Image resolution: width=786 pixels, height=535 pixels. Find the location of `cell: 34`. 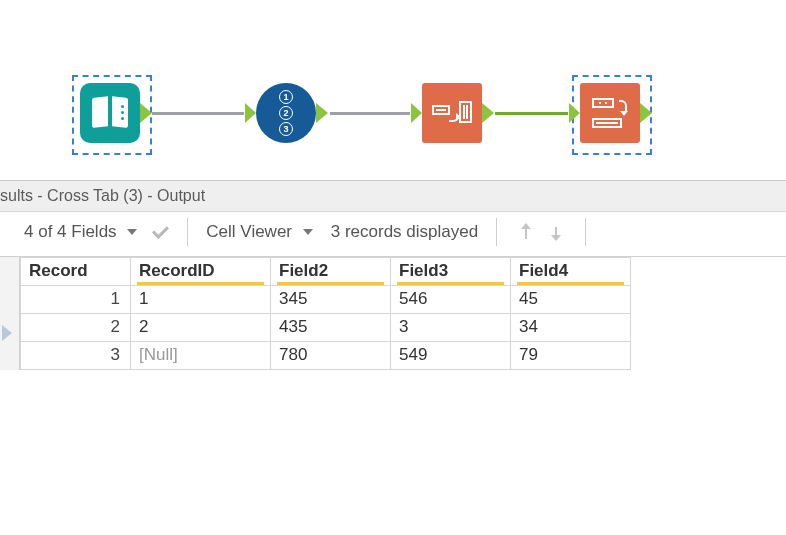

cell: 34 is located at coordinates (571, 328).